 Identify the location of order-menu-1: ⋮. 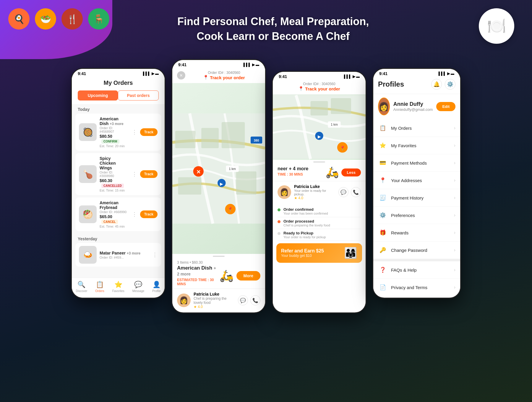
(134, 132).